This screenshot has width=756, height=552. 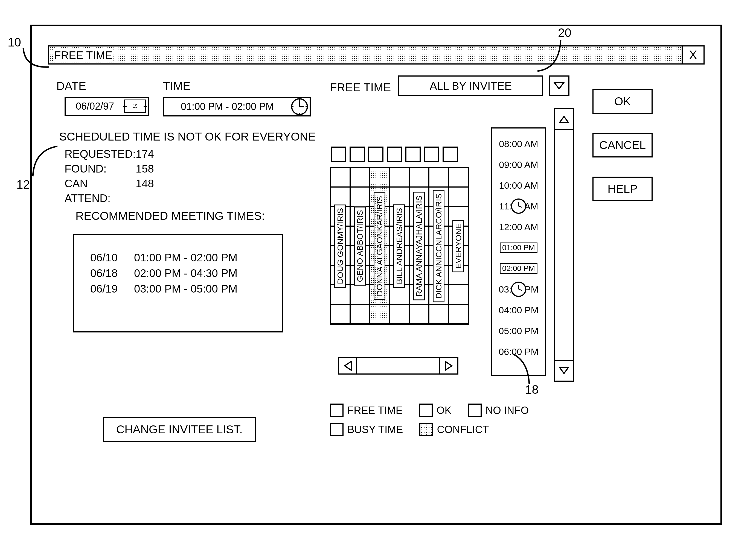 What do you see at coordinates (564, 245) in the screenshot?
I see `vscroll-track` at bounding box center [564, 245].